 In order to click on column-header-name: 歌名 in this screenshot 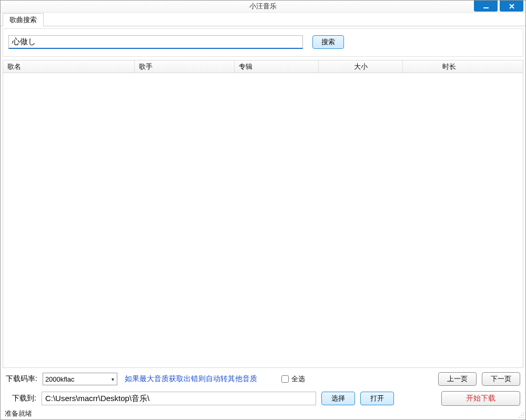, I will do `click(69, 66)`.